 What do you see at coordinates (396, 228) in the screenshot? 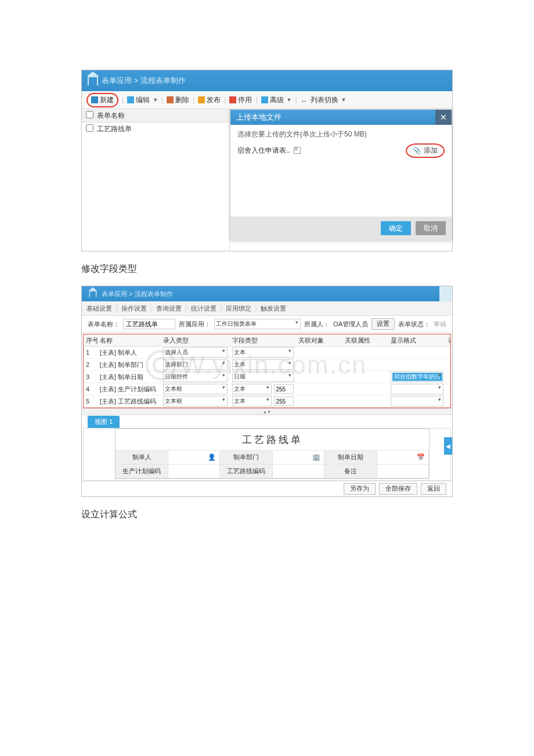
I see `ok-button: 确定` at bounding box center [396, 228].